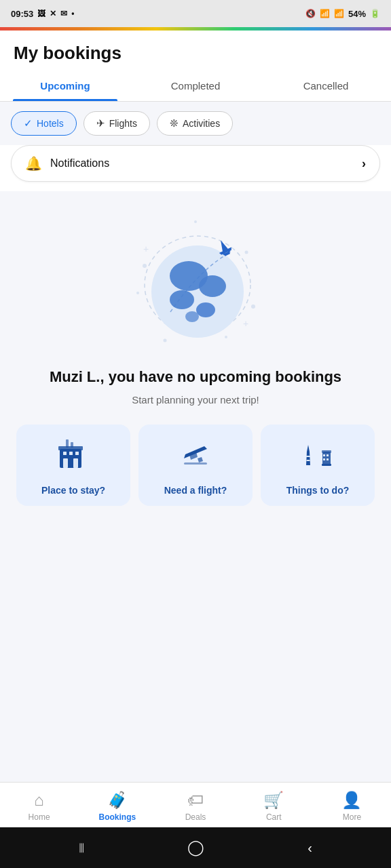 This screenshot has width=391, height=868. I want to click on page-title: My bookings, so click(196, 50).